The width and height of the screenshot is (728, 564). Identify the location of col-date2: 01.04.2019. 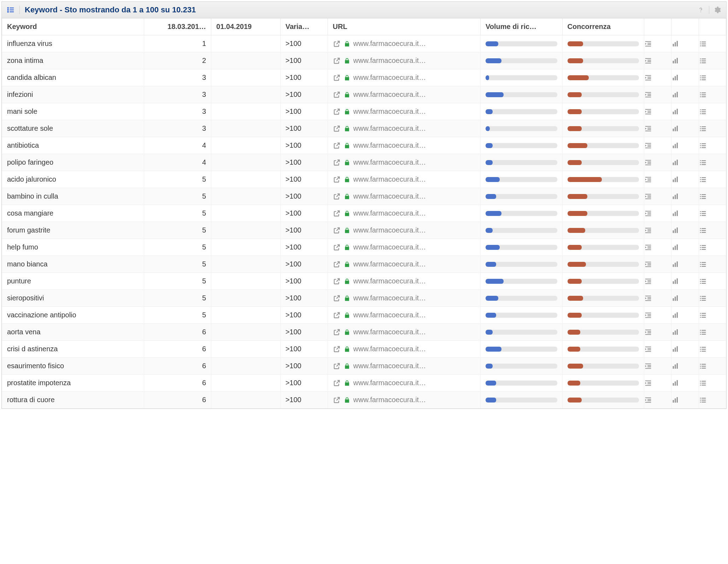
(246, 27).